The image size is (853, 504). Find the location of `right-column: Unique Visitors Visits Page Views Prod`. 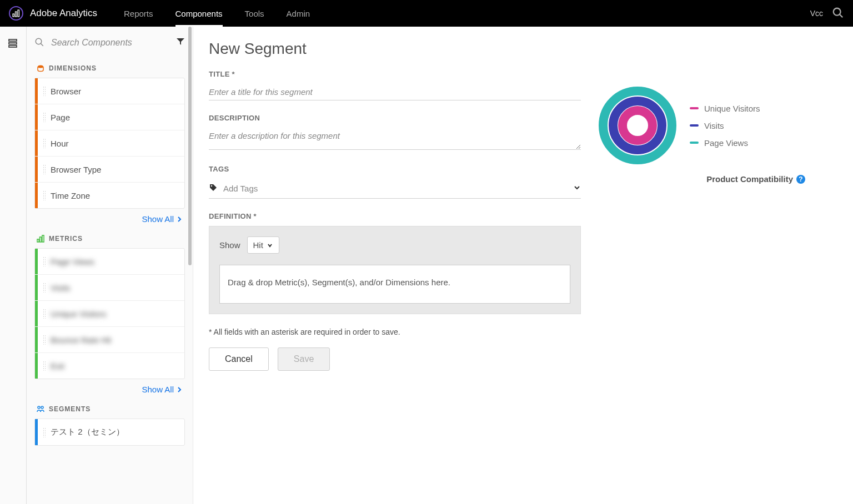

right-column: Unique Visitors Visits Page Views Prod is located at coordinates (704, 220).